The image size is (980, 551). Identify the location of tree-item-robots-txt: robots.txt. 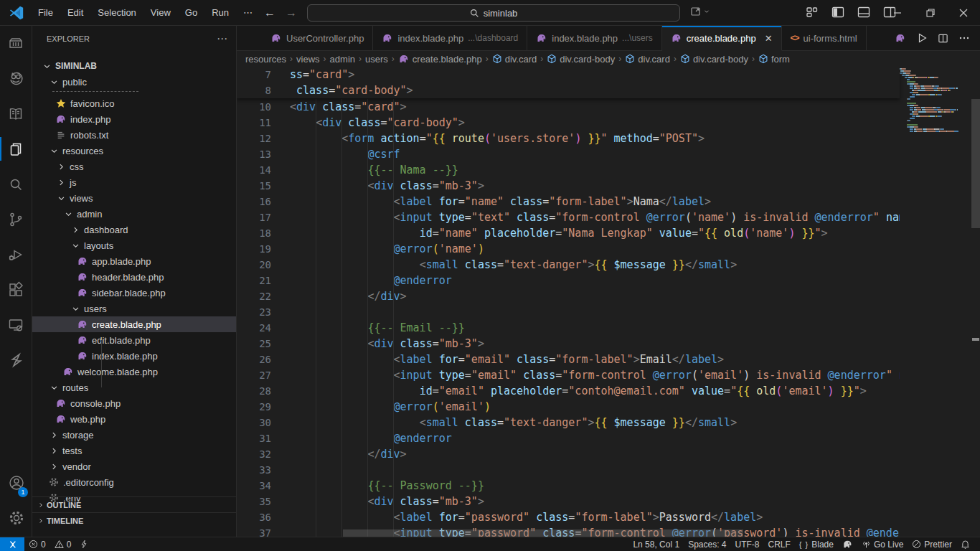
(134, 135).